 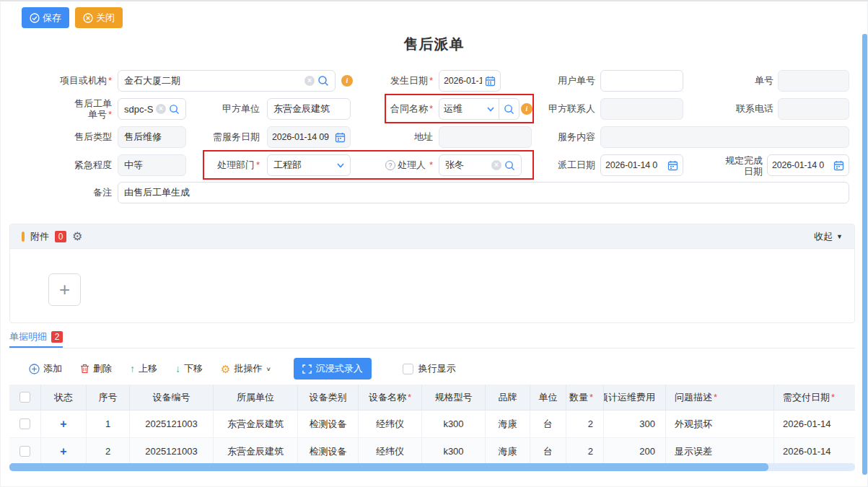 I want to click on cell-seq: 1, so click(x=108, y=424).